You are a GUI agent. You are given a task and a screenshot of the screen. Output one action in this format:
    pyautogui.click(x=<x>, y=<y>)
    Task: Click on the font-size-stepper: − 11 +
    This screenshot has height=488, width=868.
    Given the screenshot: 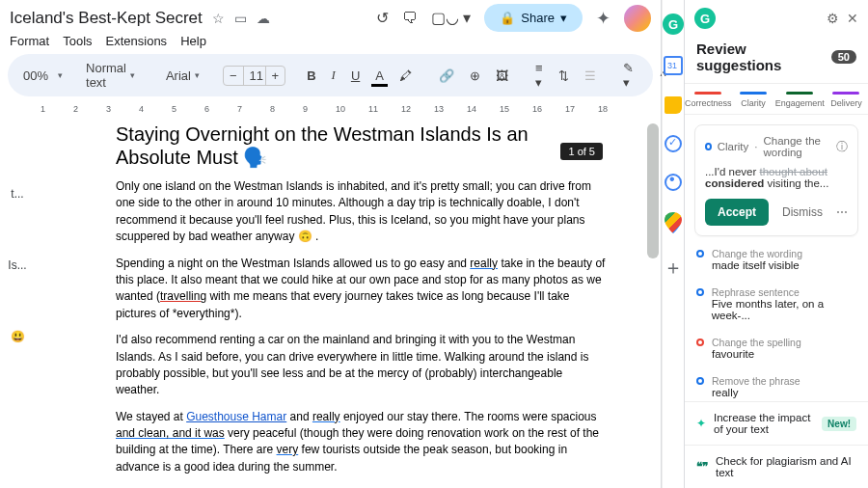 What is the action you would take?
    pyautogui.click(x=255, y=75)
    